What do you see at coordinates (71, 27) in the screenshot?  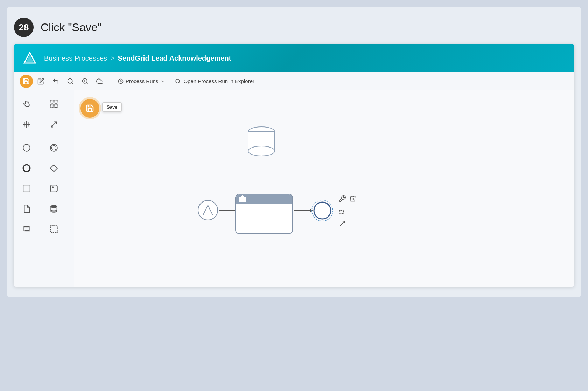 I see `step-title: Click "Save"` at bounding box center [71, 27].